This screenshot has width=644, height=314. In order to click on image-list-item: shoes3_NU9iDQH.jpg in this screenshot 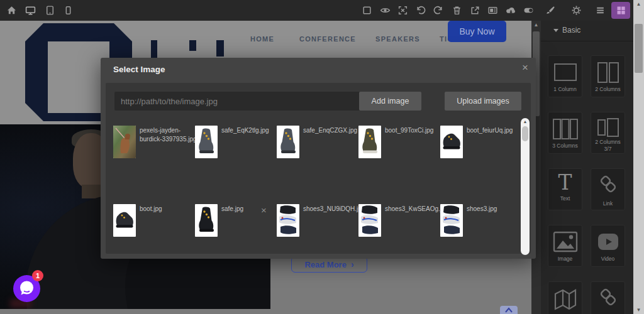, I will do `click(318, 222)`.